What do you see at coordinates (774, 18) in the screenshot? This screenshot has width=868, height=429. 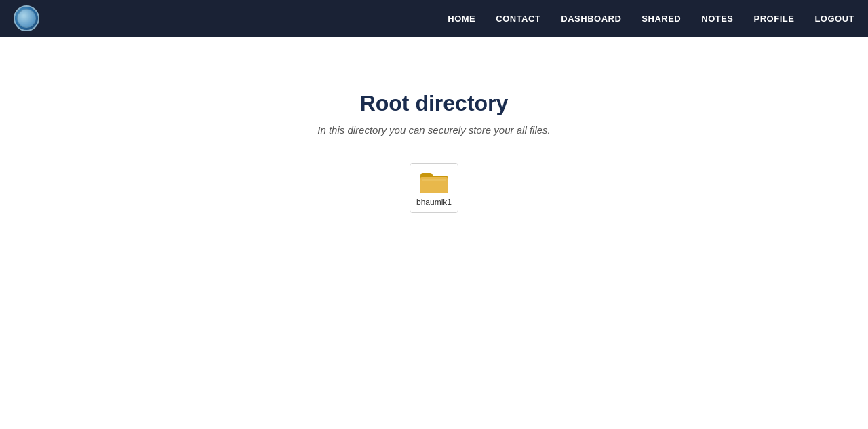 I see `nav-item-profile: PROFILE` at bounding box center [774, 18].